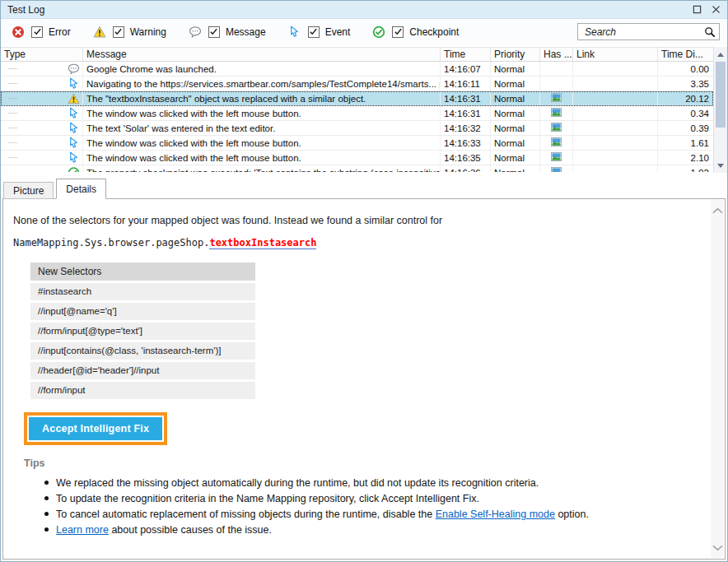 The width and height of the screenshot is (728, 562). Describe the element at coordinates (130, 32) in the screenshot. I see `filter-warning: Warning` at that location.